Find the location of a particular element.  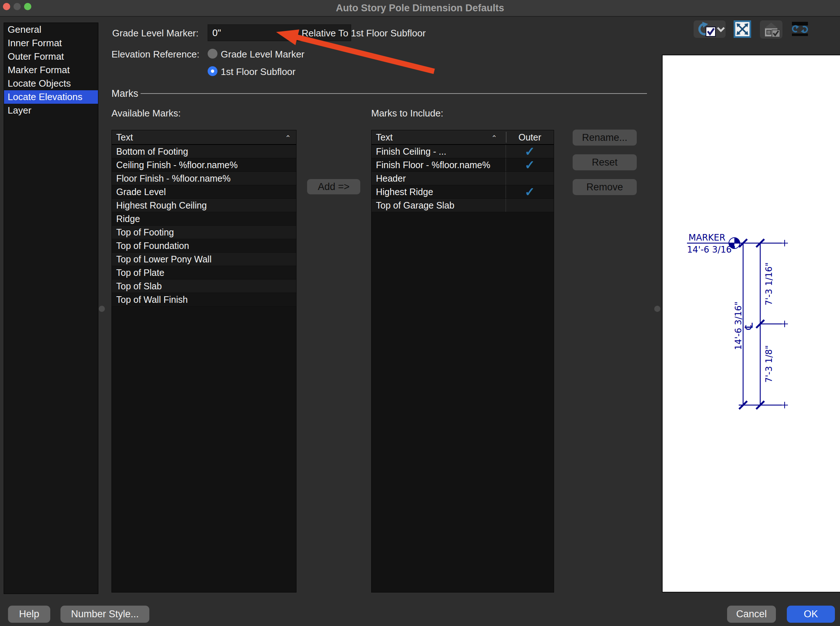

sidebar-item-outer-format: Outer Format is located at coordinates (51, 57).